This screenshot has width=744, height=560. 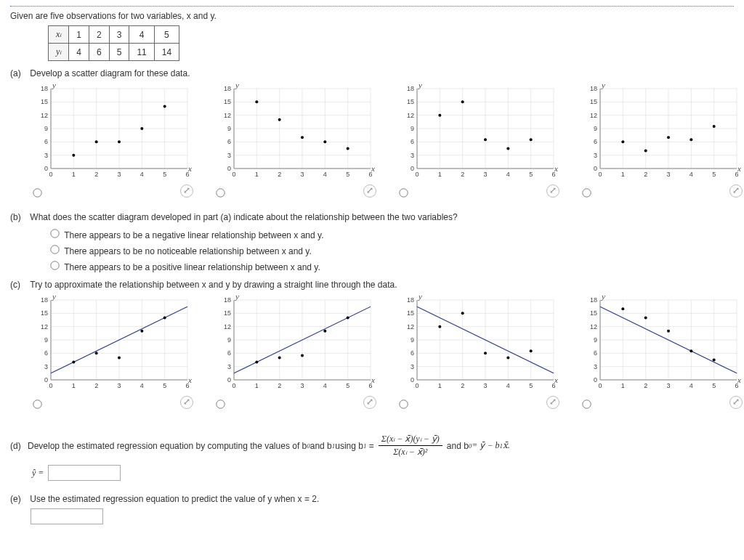 I want to click on yhat-input, so click(x=84, y=473).